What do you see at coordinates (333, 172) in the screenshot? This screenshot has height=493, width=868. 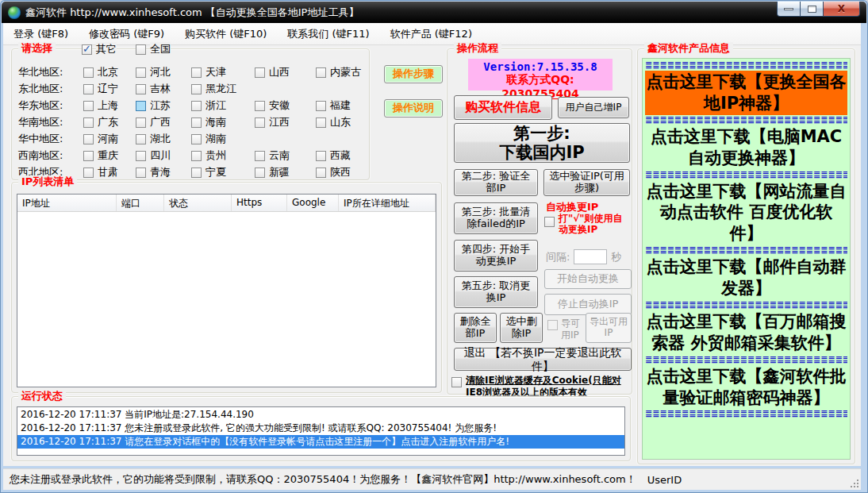 I see `province-checkbox-r6-c4: 陕西` at bounding box center [333, 172].